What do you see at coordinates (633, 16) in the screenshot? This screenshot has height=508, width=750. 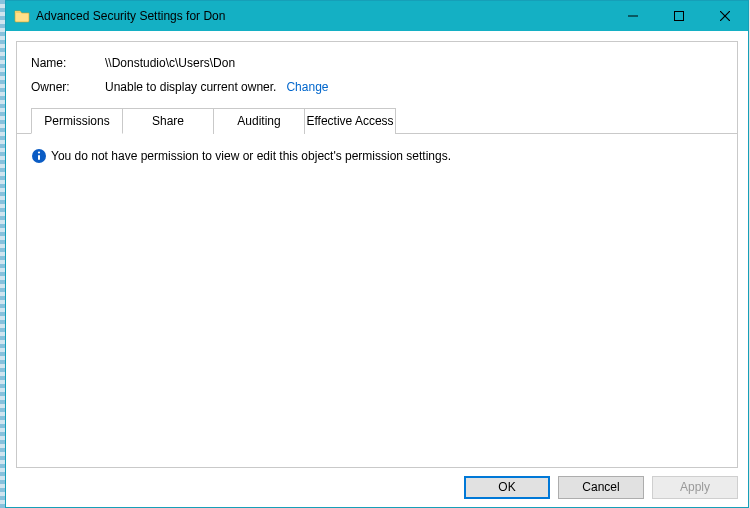 I see `minimize-button` at bounding box center [633, 16].